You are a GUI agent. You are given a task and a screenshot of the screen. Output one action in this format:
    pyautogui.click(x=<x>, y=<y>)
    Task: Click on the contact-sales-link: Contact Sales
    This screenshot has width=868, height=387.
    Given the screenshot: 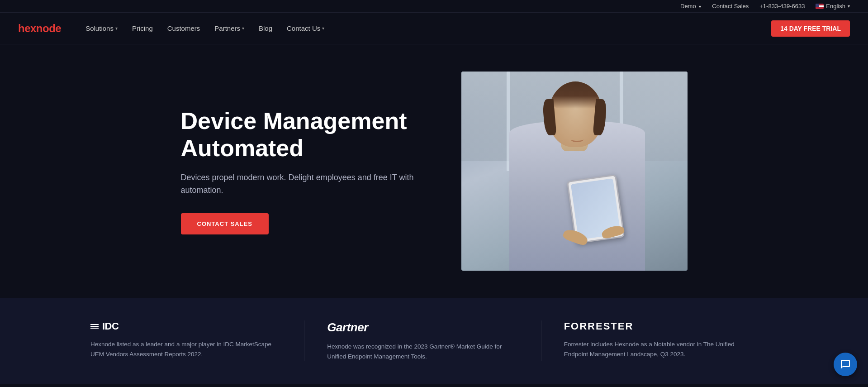 What is the action you would take?
    pyautogui.click(x=730, y=6)
    